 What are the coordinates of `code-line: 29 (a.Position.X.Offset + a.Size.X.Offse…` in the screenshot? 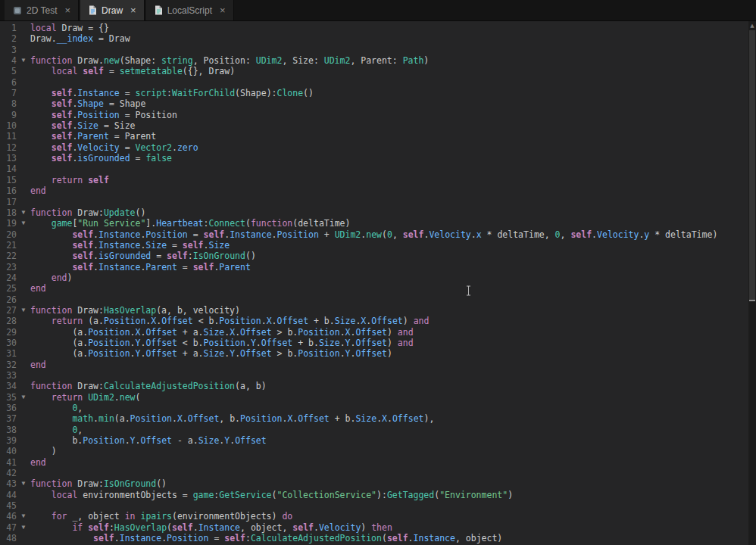 It's located at (378, 332).